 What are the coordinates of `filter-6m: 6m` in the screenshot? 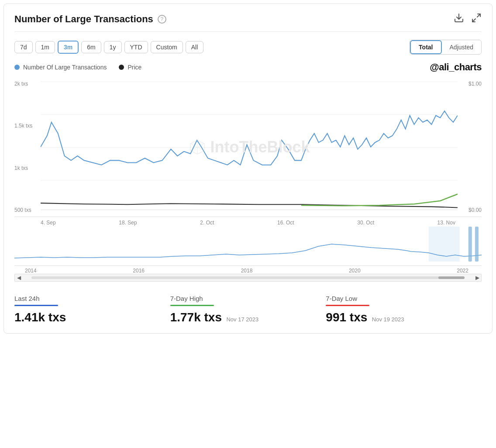 It's located at (91, 47).